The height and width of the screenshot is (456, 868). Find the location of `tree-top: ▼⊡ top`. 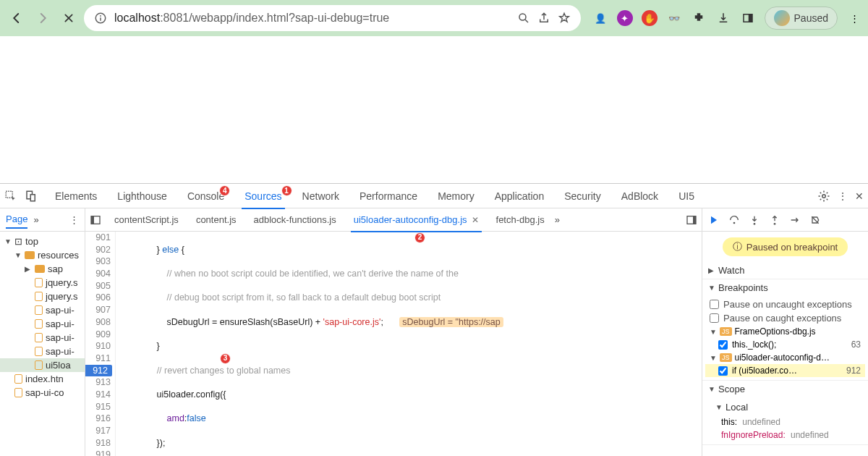

tree-top: ▼⊡ top is located at coordinates (42, 242).